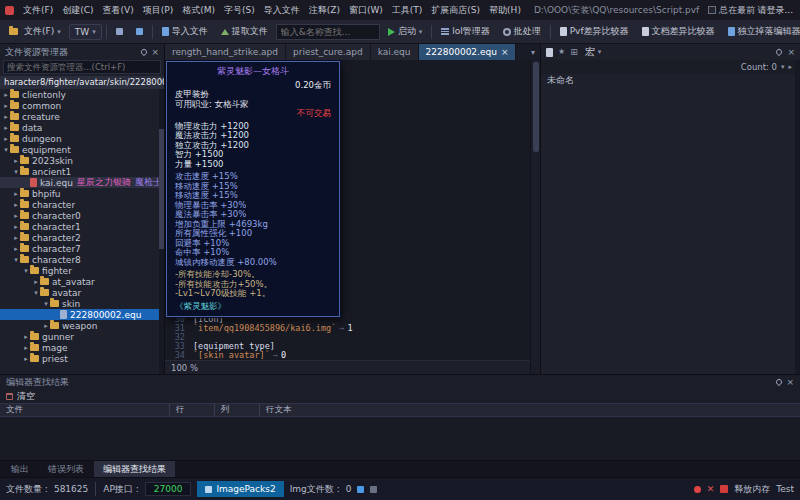  What do you see at coordinates (82, 194) in the screenshot?
I see `tree-item-bhpifu: ▸bhpifu` at bounding box center [82, 194].